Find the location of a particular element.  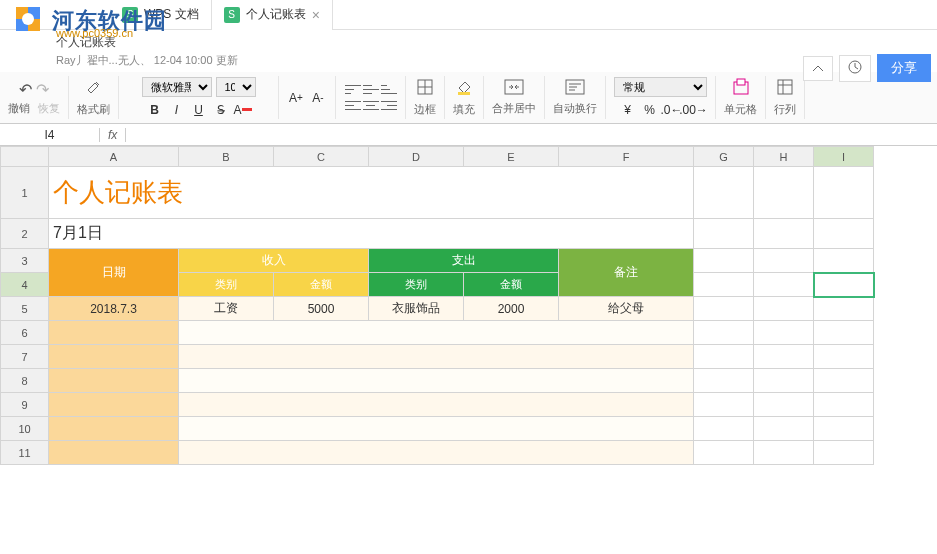

bold-button: B is located at coordinates (155, 110).